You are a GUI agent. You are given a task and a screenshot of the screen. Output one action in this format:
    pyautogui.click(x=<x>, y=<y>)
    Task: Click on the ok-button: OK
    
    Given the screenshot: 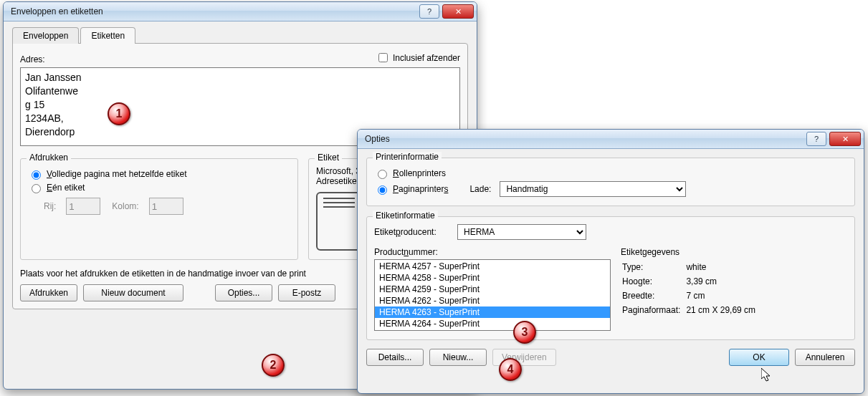 What is the action you would take?
    pyautogui.click(x=759, y=357)
    